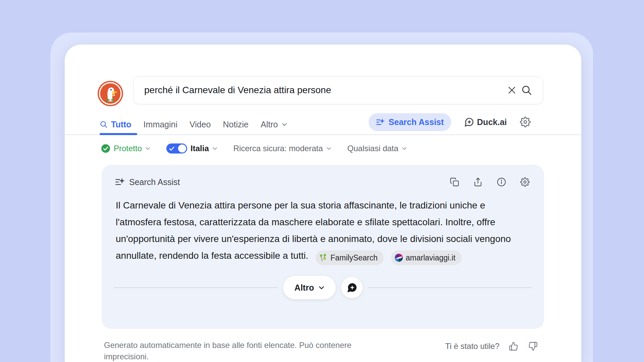  Describe the element at coordinates (172, 149) in the screenshot. I see `check-icon` at that location.